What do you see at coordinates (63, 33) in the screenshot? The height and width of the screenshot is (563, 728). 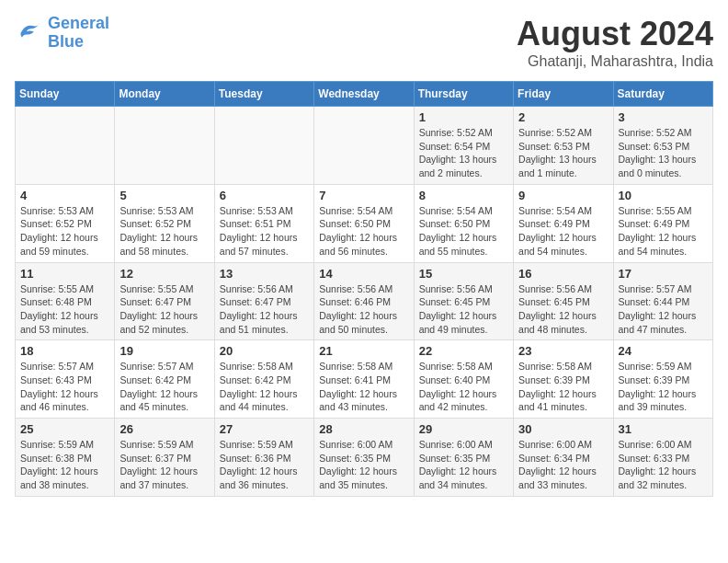 I see `logo: General Blue` at bounding box center [63, 33].